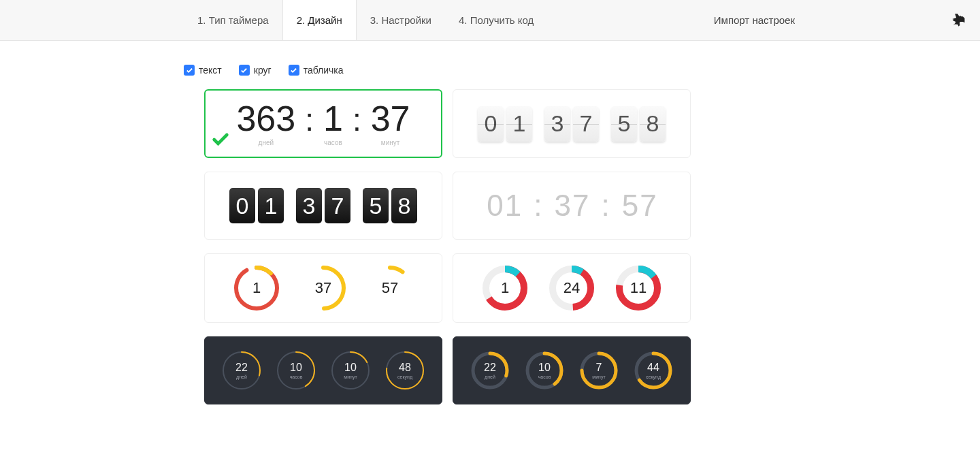 The width and height of the screenshot is (980, 461). Describe the element at coordinates (323, 288) in the screenshot. I see `style-circles-a-card: 1 37 57` at that location.